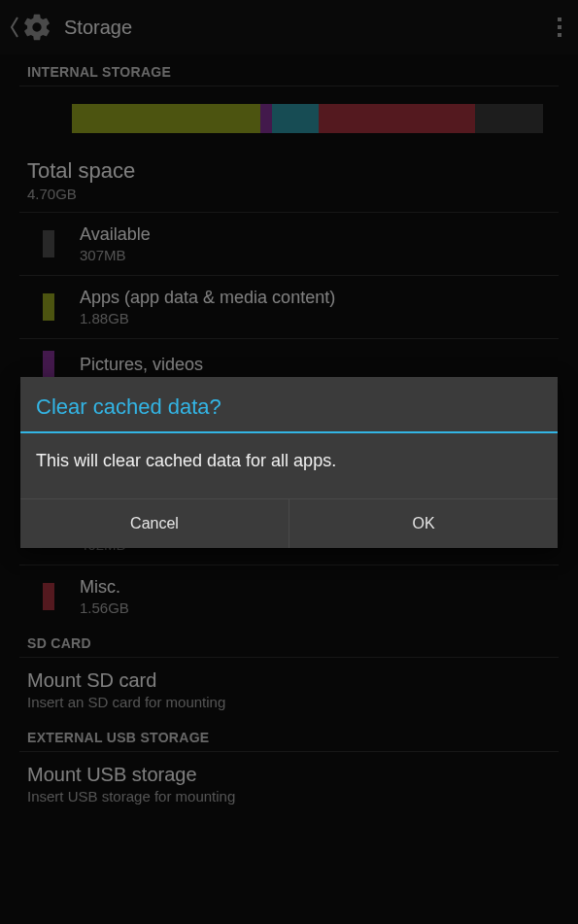 This screenshot has width=578, height=924. What do you see at coordinates (289, 466) in the screenshot?
I see `dialog-body: This will clear cached data for all apps…` at bounding box center [289, 466].